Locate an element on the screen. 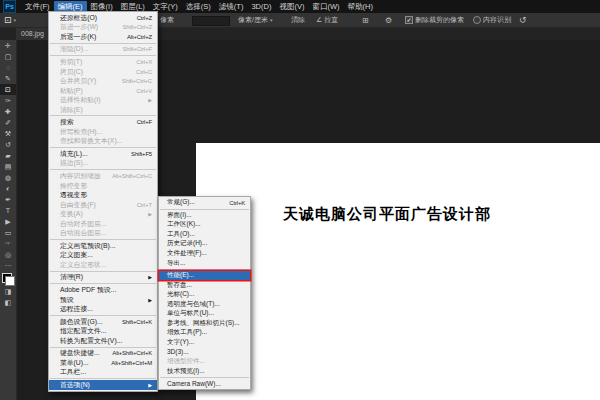 This screenshot has height=400, width=600. blur-tool: ◍ is located at coordinates (8, 178).